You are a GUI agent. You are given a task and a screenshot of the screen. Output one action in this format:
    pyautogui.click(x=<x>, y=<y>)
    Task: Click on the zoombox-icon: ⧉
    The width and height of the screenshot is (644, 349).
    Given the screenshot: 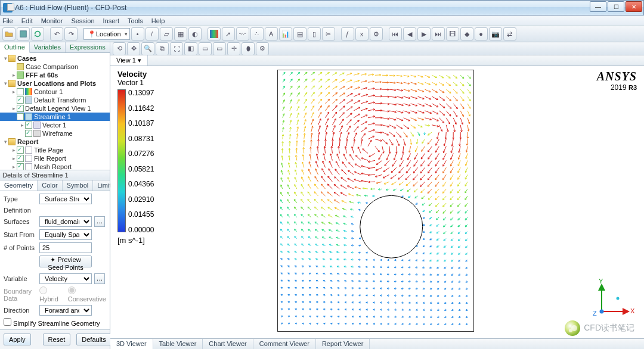 What is the action you would take?
    pyautogui.click(x=162, y=49)
    